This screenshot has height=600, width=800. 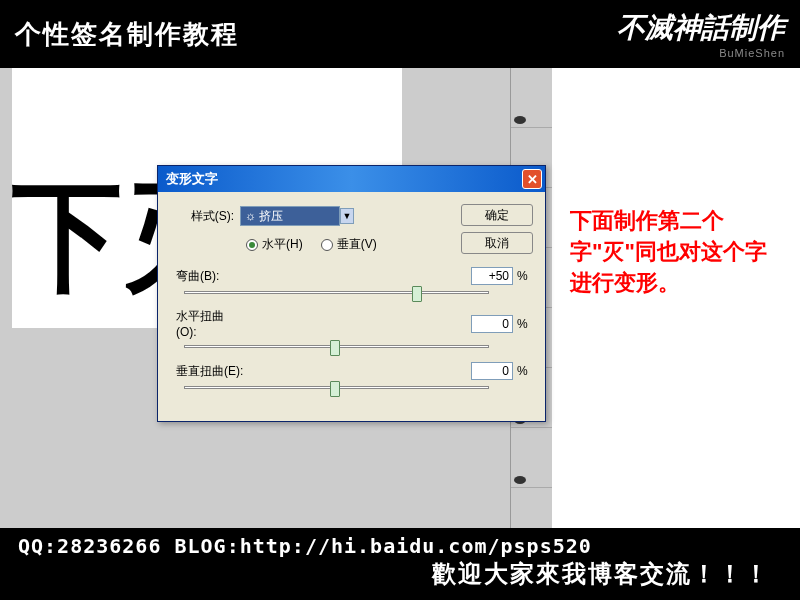 I want to click on vdist-slider-wrap, so click(x=352, y=394).